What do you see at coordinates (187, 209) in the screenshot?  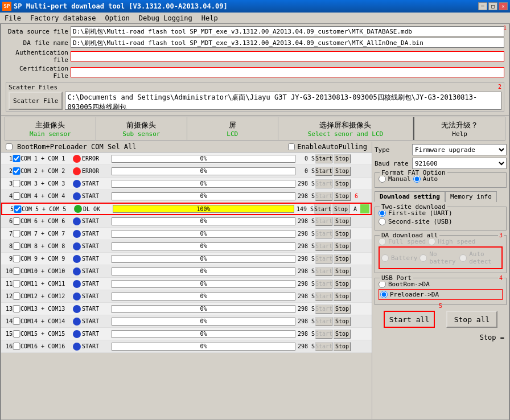 I see `table-row: 5 COM 5 + COM 5 DL OK 100% 149 S Start S…` at bounding box center [187, 209].